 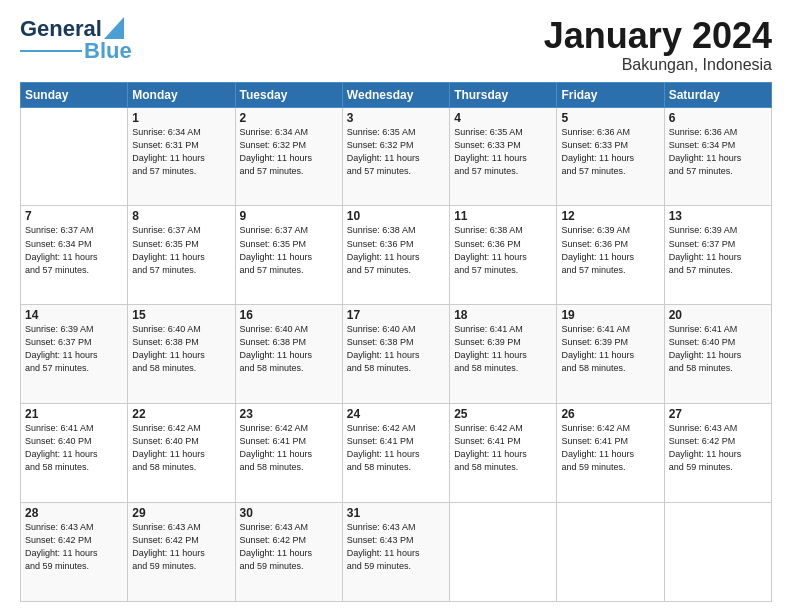 I want to click on day-number: 7, so click(x=74, y=216).